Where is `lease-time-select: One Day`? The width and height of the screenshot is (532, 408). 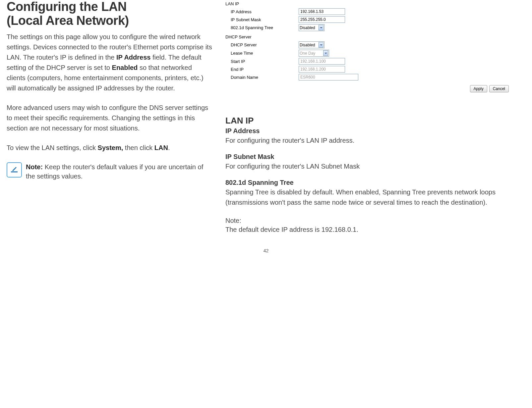
lease-time-select: One Day is located at coordinates (314, 53).